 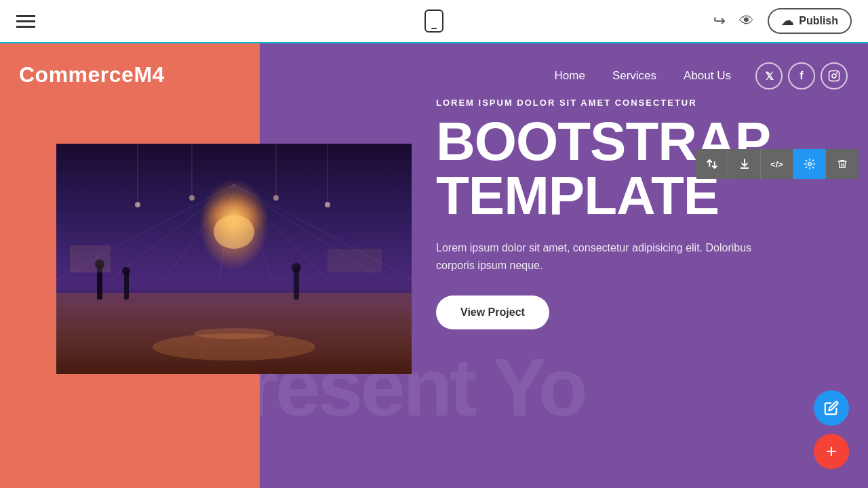 What do you see at coordinates (842, 164) in the screenshot?
I see `delete-tool-button` at bounding box center [842, 164].